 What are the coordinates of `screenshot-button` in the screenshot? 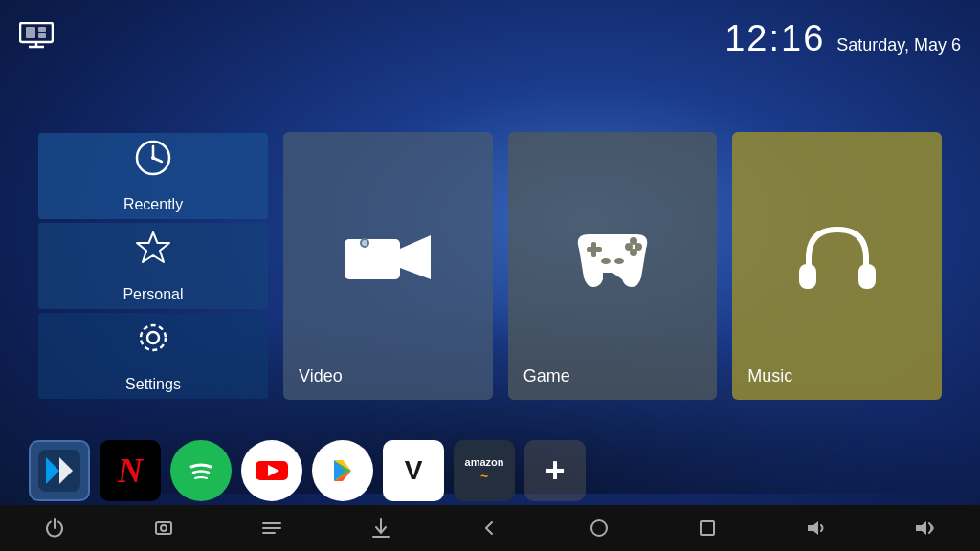 It's located at (164, 528).